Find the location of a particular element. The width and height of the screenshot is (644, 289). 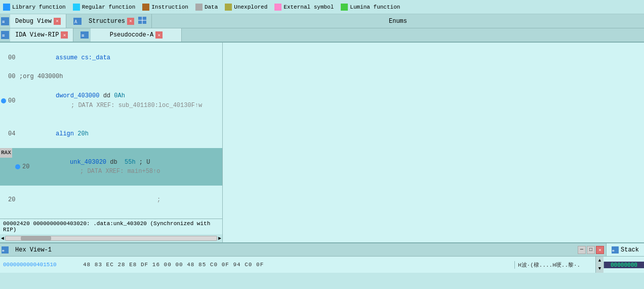

tab-ida-view-close: ✕ is located at coordinates (64, 35).